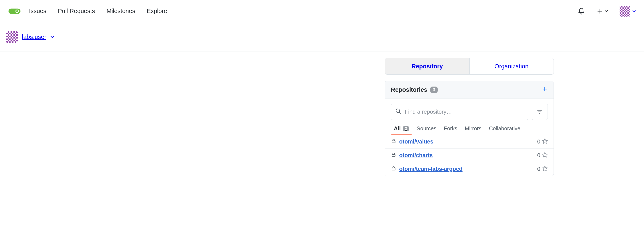  I want to click on gitea-logo, so click(14, 11).